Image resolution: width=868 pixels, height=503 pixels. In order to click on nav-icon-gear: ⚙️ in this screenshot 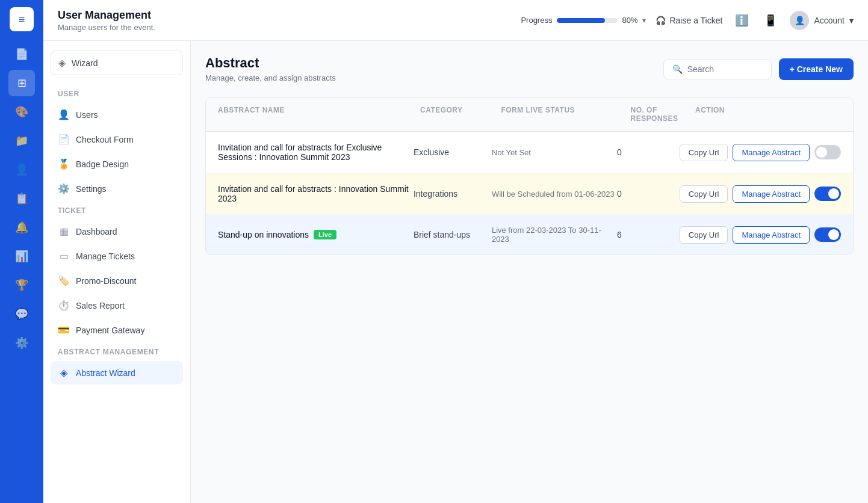, I will do `click(22, 343)`.